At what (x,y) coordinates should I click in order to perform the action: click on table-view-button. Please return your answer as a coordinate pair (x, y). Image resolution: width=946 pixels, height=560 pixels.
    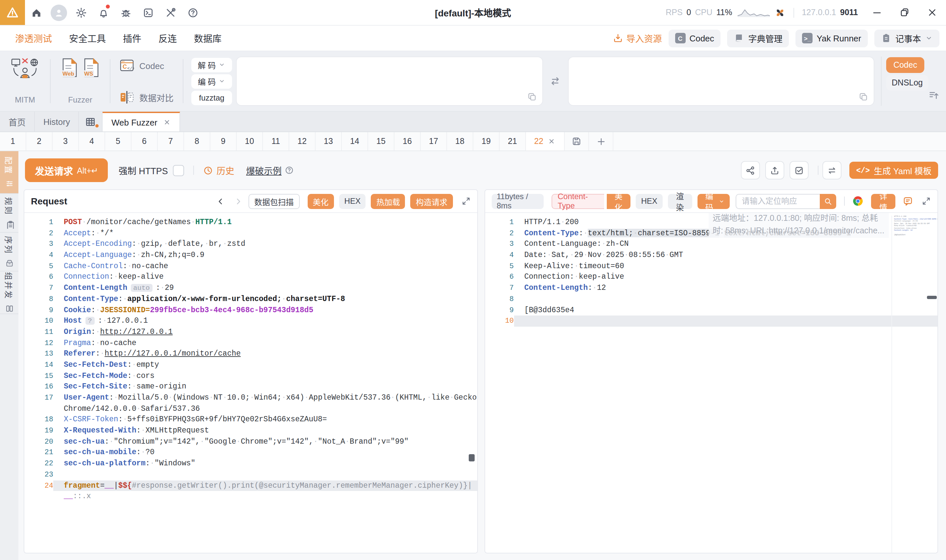
    Looking at the image, I should click on (91, 122).